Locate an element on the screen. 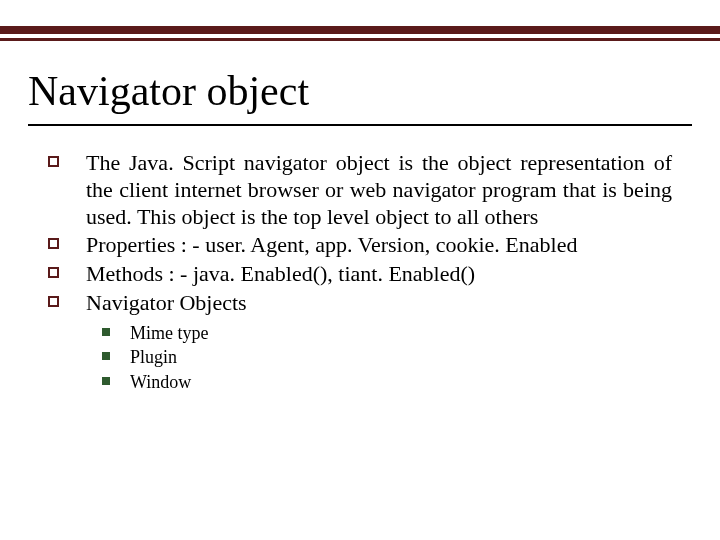 This screenshot has width=720, height=540. bullet-item: Properties : - user. Agent, app. Version… is located at coordinates (360, 246).